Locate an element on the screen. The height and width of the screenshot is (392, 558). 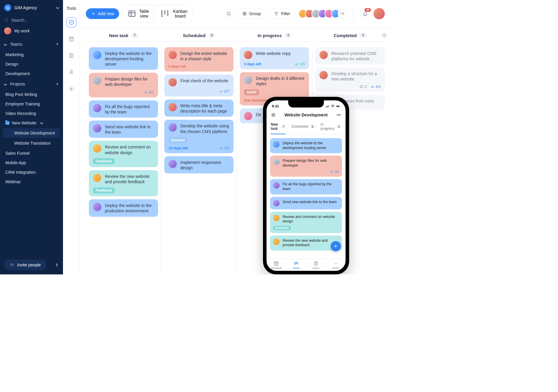
search-input: Search... is located at coordinates (31, 20).